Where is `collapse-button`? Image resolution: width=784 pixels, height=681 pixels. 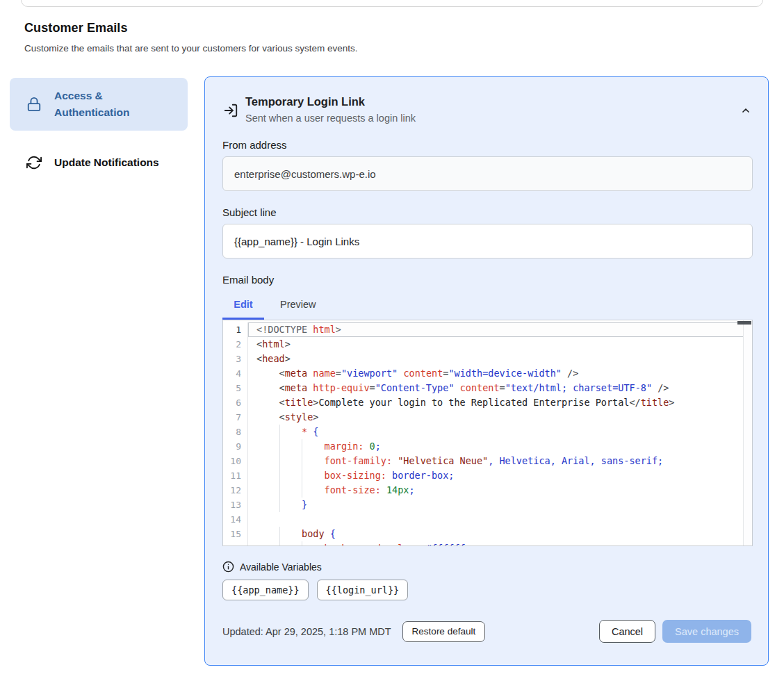
collapse-button is located at coordinates (746, 111).